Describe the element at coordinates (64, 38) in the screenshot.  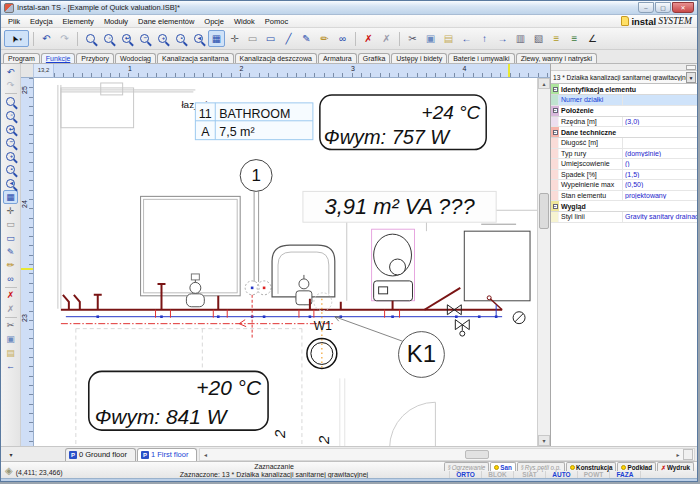
I see `redo-button: ↷` at that location.